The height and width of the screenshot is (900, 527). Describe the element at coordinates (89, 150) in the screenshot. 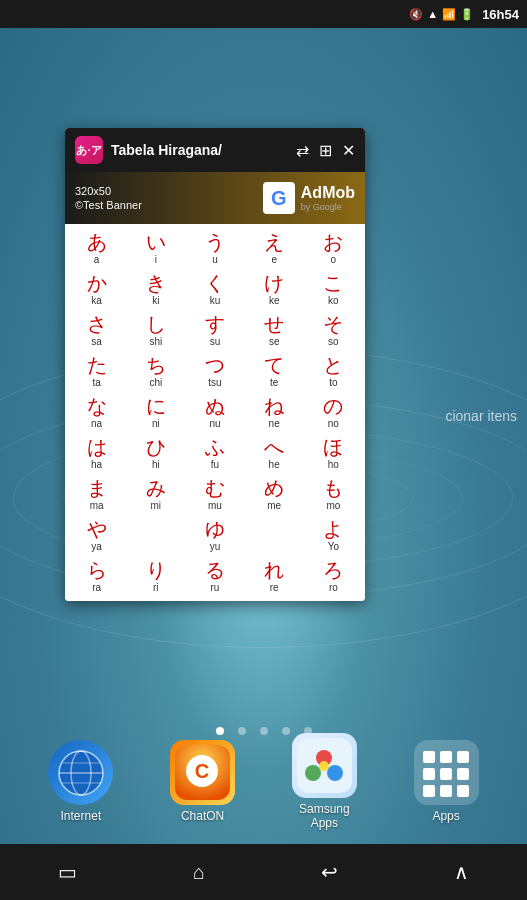

I see `widget-logo: あ·ア` at that location.